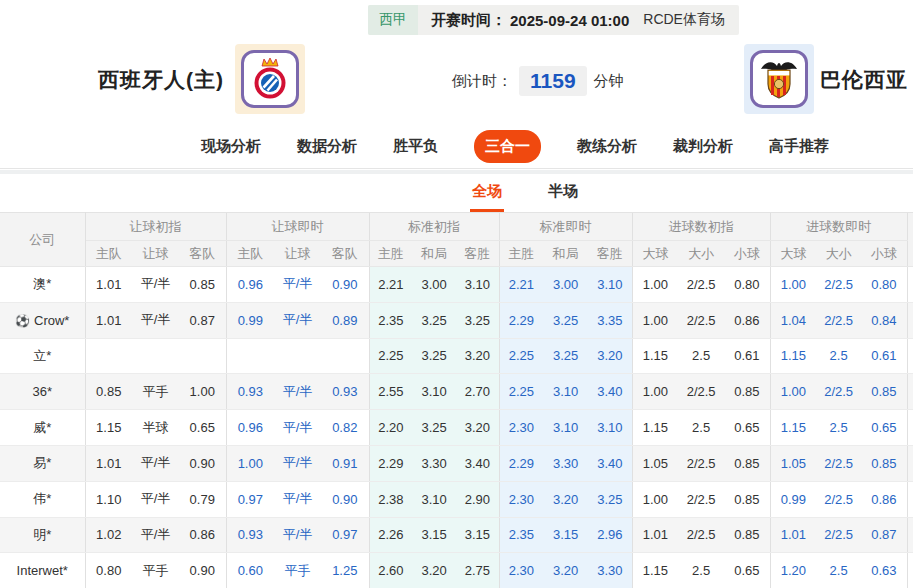 The image size is (913, 588). What do you see at coordinates (42, 240) in the screenshot?
I see `company-column-header: 公司` at bounding box center [42, 240].